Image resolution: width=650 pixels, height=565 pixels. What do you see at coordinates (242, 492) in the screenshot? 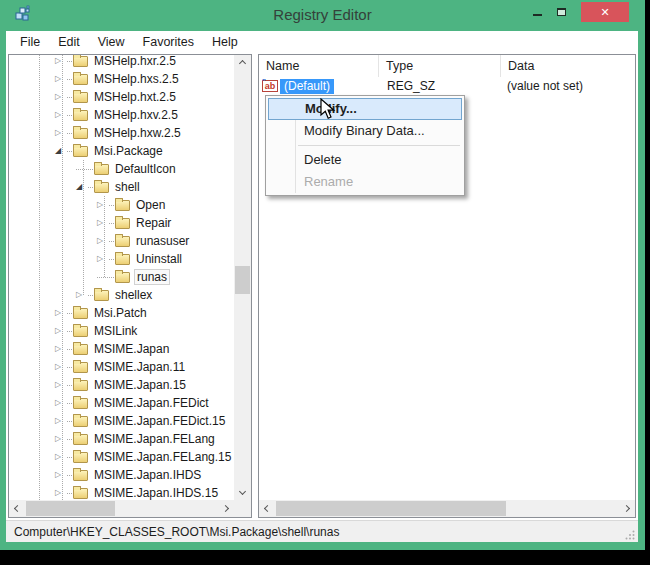
I see `chevron-down-icon` at bounding box center [242, 492].